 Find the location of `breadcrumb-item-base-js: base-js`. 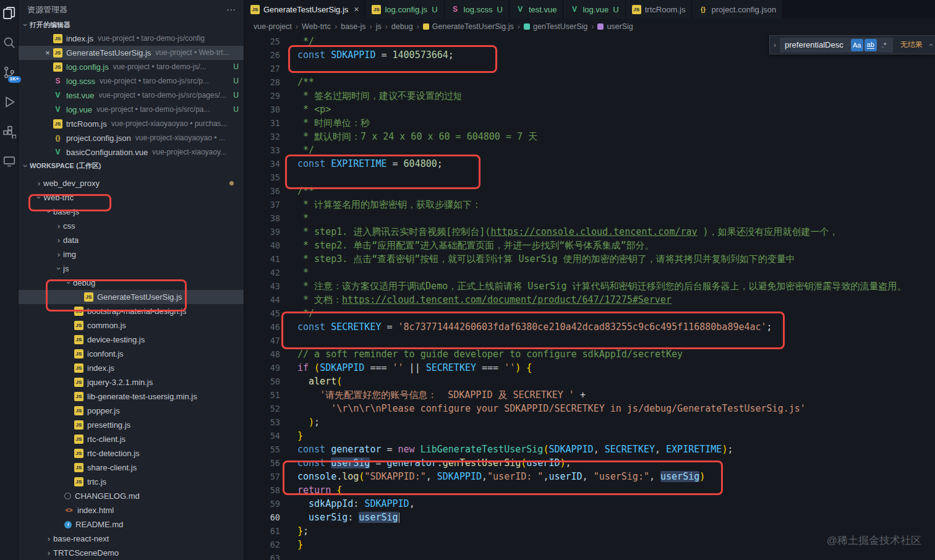

breadcrumb-item-base-js: base-js is located at coordinates (353, 27).